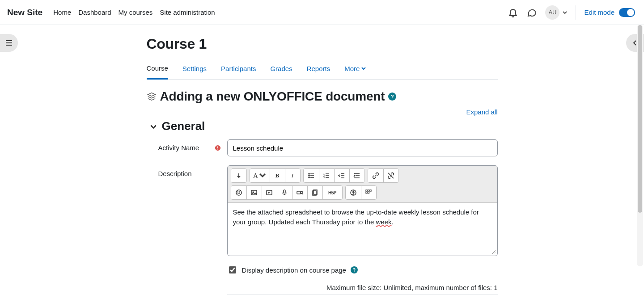 The image size is (644, 307). What do you see at coordinates (356, 217) in the screenshot?
I see `description-text-prefix: See the attached spreadsheet to browse t…` at bounding box center [356, 217].